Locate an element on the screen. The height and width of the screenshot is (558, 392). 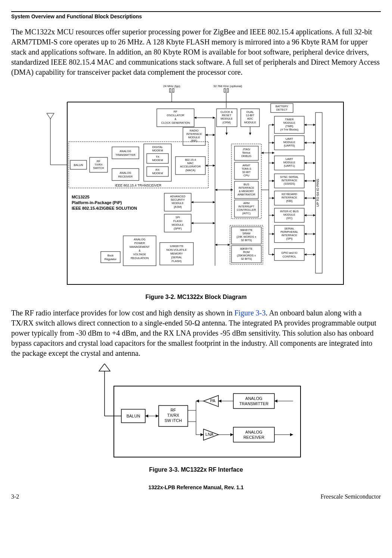
io-pins-label: UP TO 64 IO PINS is located at coordinates (318, 193).